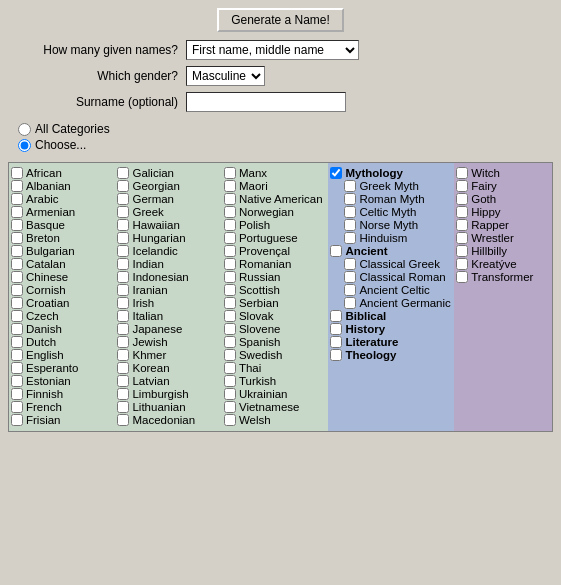  Describe the element at coordinates (150, 381) in the screenshot. I see `category-label: Latvian` at that location.